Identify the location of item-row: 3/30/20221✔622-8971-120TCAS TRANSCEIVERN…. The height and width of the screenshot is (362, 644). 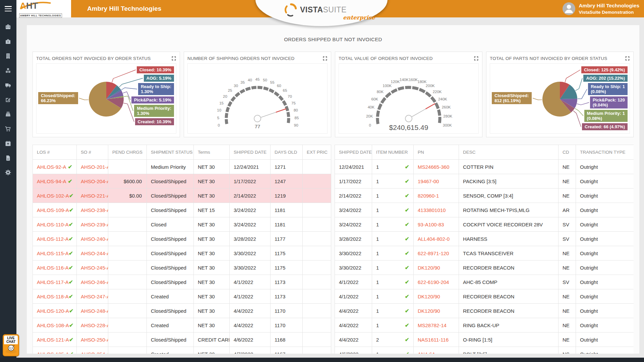
(484, 253).